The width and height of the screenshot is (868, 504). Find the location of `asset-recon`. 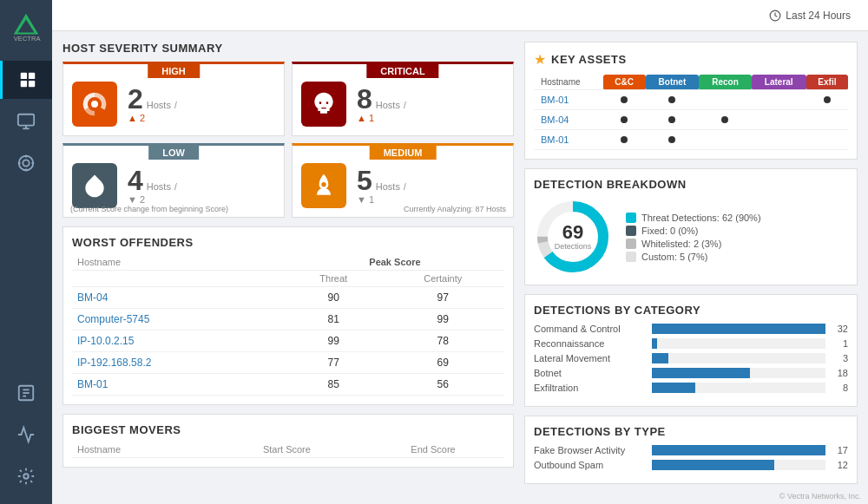

asset-recon is located at coordinates (725, 101).